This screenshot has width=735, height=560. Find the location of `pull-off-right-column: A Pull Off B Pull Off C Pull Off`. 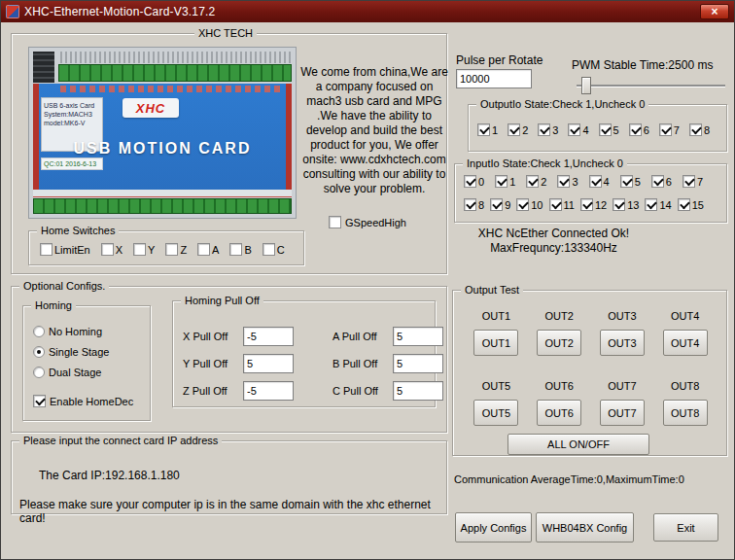

pull-off-right-column: A Pull Off B Pull Off C Pull Off is located at coordinates (388, 364).